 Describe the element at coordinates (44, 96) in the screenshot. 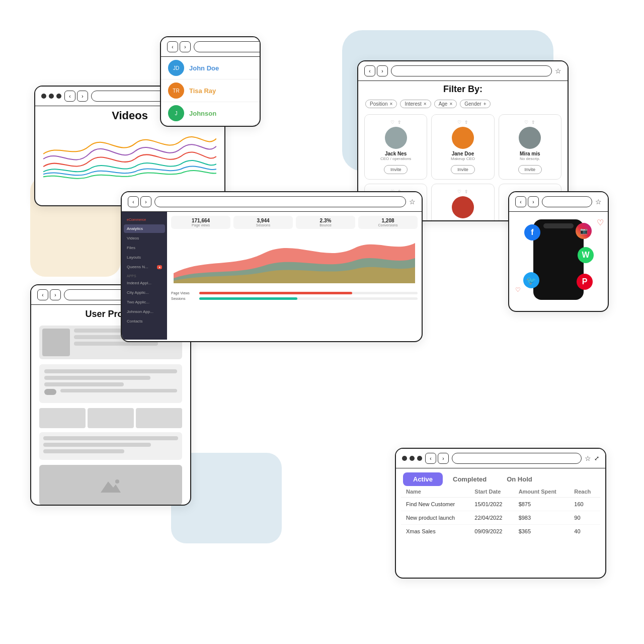

I see `dot1` at that location.